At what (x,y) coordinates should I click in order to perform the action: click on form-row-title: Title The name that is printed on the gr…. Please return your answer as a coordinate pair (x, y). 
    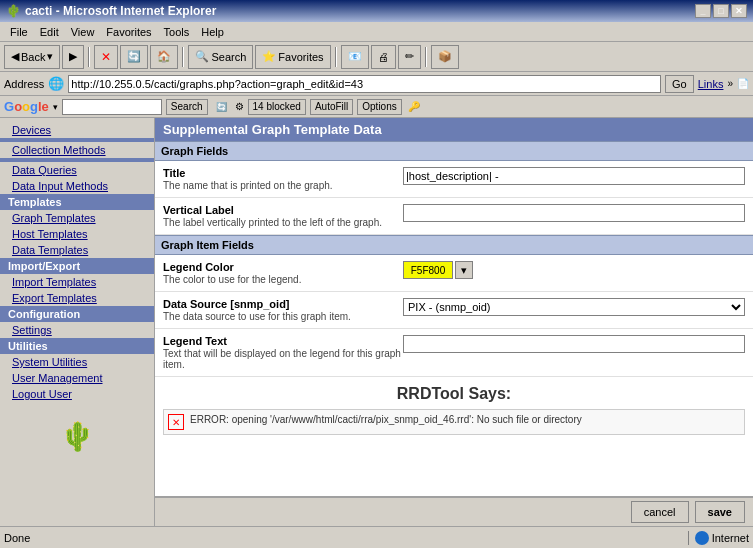
    Looking at the image, I should click on (454, 180).